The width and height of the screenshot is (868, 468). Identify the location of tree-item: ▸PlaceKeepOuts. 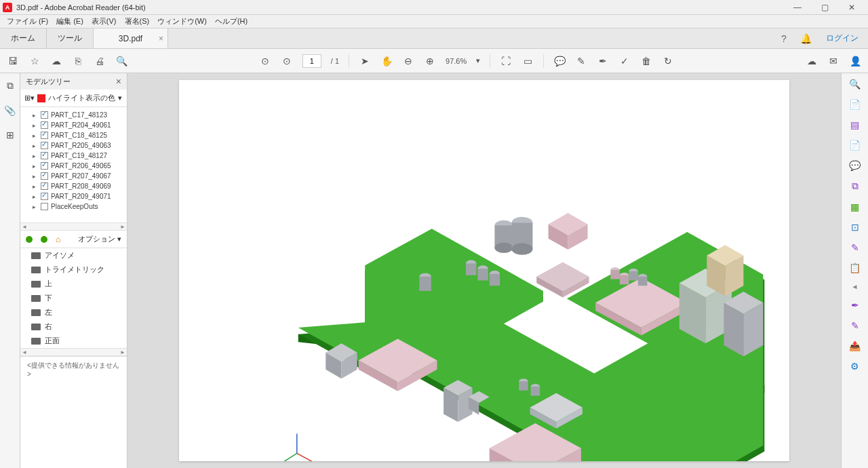
(73, 206).